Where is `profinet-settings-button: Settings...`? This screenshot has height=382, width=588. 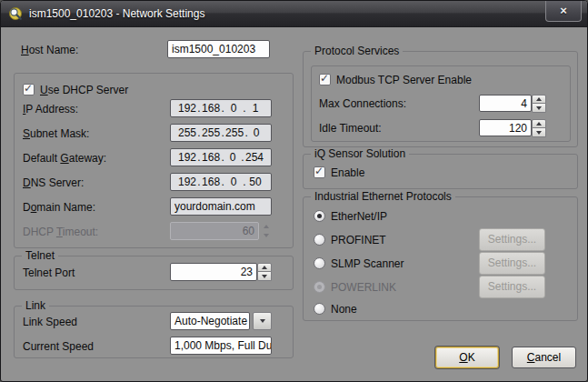
profinet-settings-button: Settings... is located at coordinates (513, 240).